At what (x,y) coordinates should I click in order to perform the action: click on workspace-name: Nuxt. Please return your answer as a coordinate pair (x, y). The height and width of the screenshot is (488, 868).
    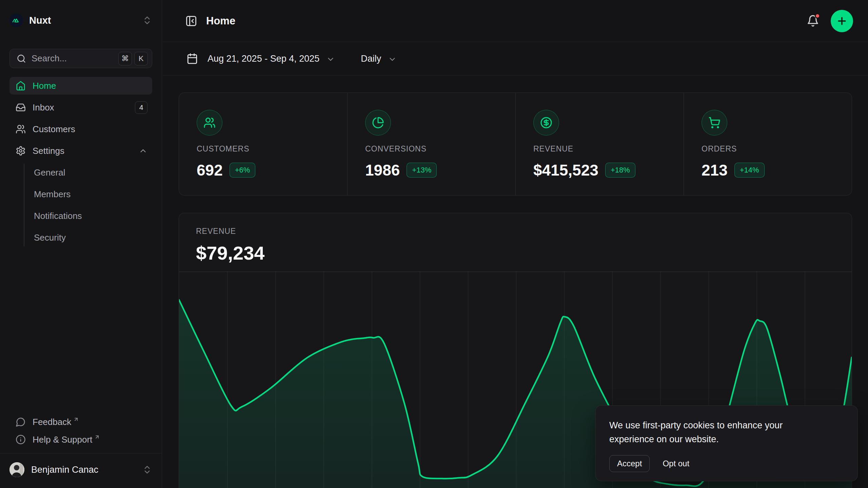
    Looking at the image, I should click on (85, 20).